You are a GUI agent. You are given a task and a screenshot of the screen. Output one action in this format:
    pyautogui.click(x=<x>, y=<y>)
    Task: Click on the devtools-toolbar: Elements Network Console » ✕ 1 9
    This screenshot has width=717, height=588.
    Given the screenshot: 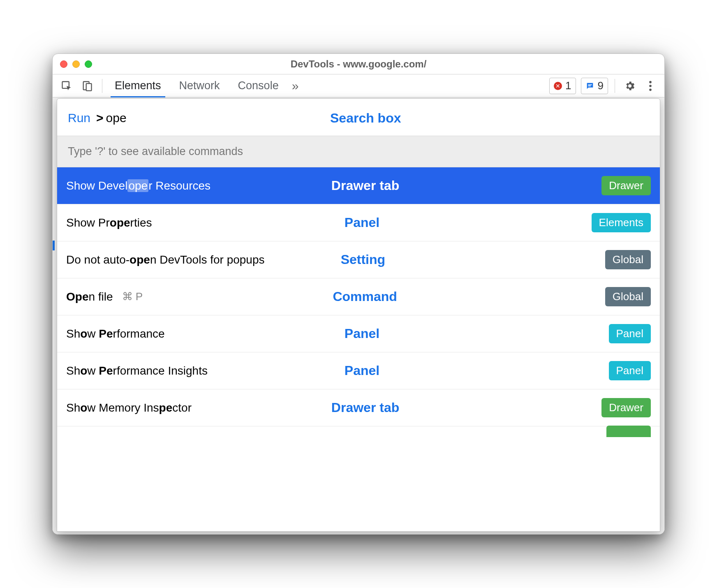 What is the action you would take?
    pyautogui.click(x=358, y=86)
    